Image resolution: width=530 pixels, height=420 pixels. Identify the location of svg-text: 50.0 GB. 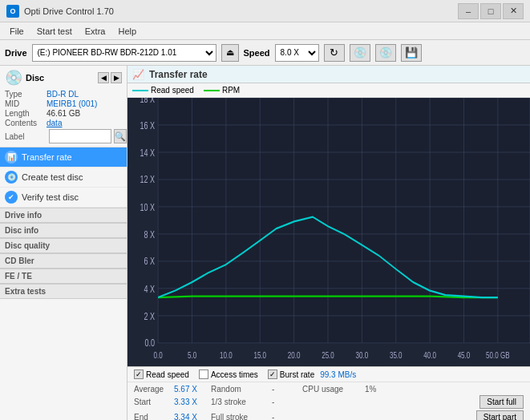
(498, 354).